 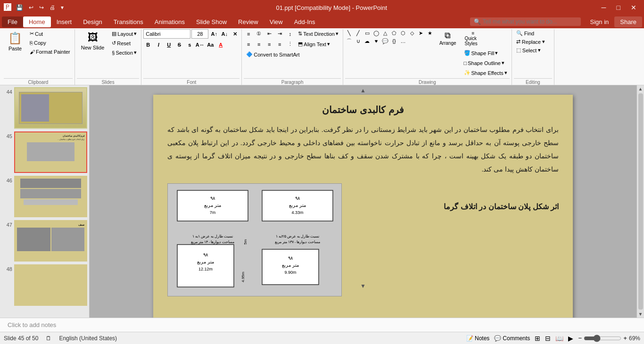 What do you see at coordinates (12, 22) in the screenshot?
I see `menu-item-file: File` at bounding box center [12, 22].